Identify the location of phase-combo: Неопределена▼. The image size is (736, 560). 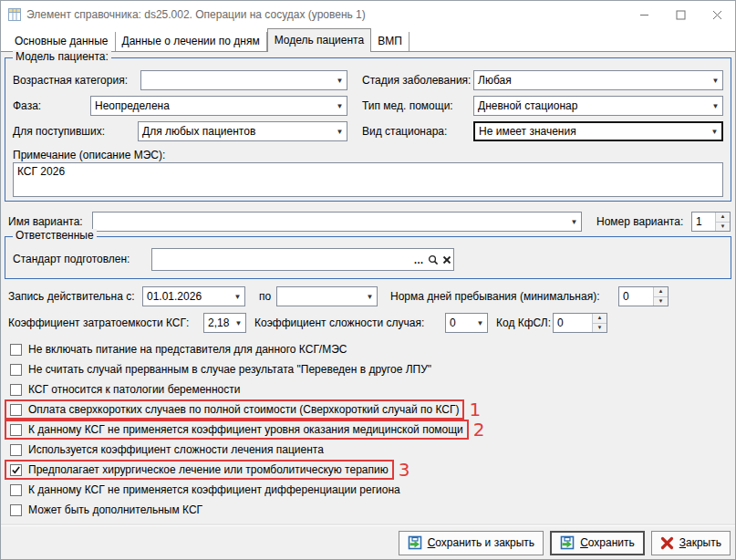
(219, 106).